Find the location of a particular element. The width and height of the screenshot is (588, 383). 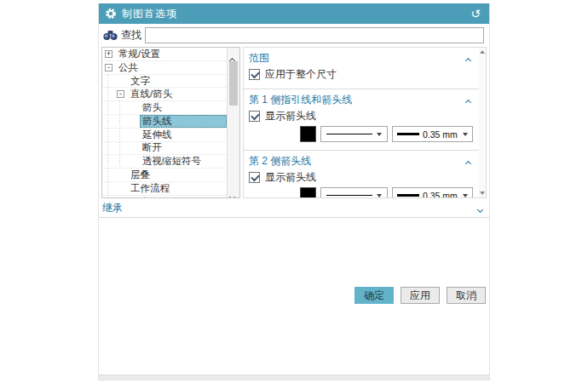

apply-button: 应用 is located at coordinates (420, 295).